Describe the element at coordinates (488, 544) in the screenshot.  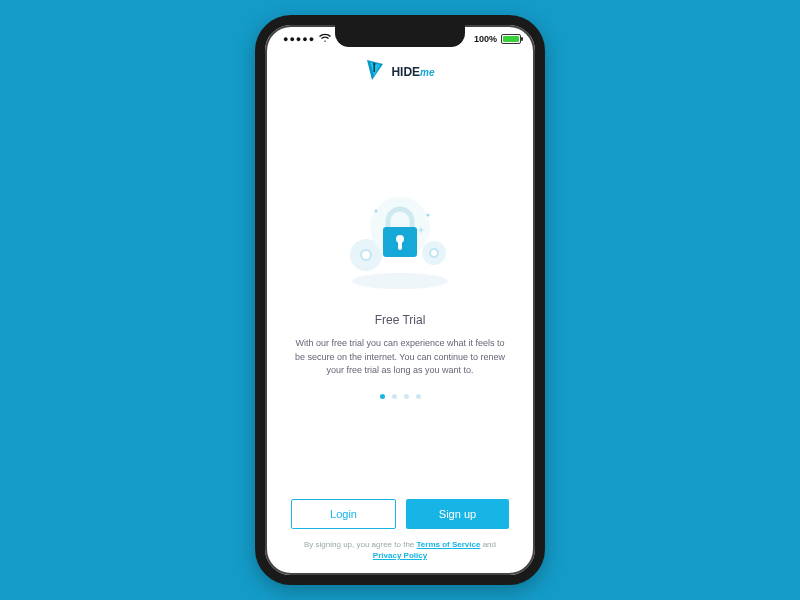
I see `legal-middle: and` at that location.